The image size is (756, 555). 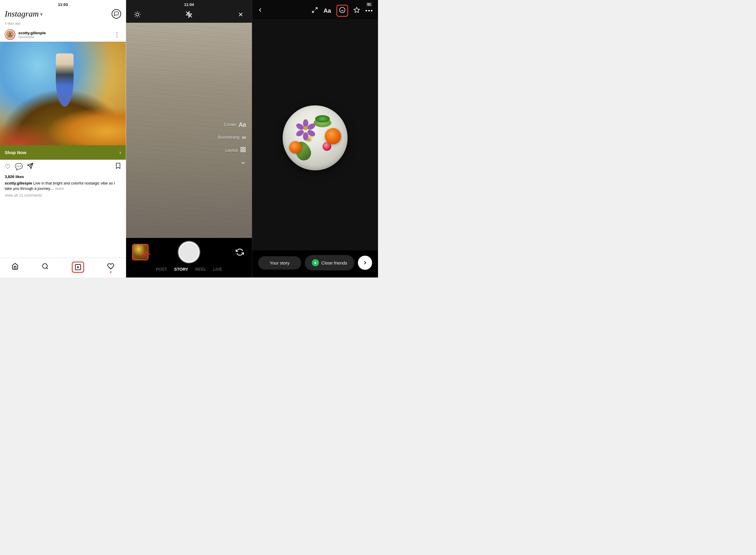 What do you see at coordinates (66, 37) in the screenshot?
I see `post-sponsored: Sponsored` at bounding box center [66, 37].